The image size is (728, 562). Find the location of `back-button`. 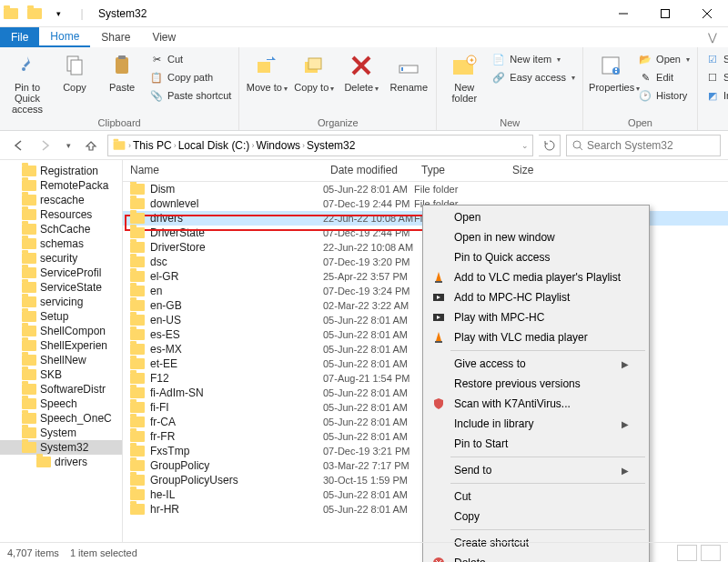

back-button is located at coordinates (18, 146).